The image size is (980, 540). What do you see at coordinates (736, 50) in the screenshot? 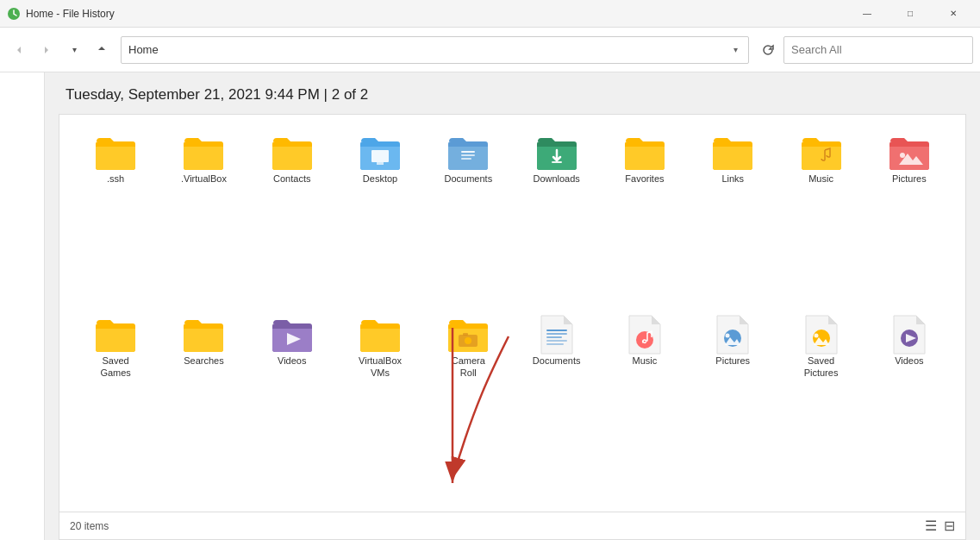
I see `address-chevron-icon: ▾` at bounding box center [736, 50].